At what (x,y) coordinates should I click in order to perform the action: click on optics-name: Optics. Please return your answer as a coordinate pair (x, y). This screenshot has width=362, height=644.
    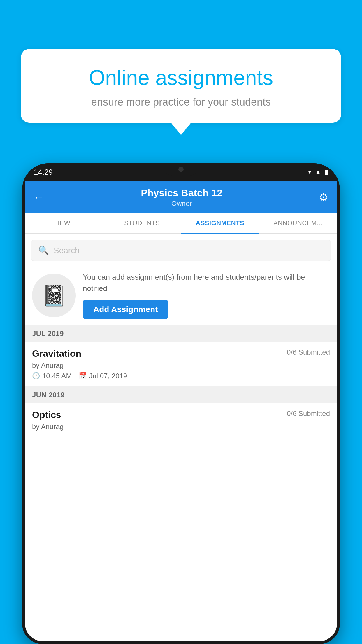
    Looking at the image, I should click on (47, 415).